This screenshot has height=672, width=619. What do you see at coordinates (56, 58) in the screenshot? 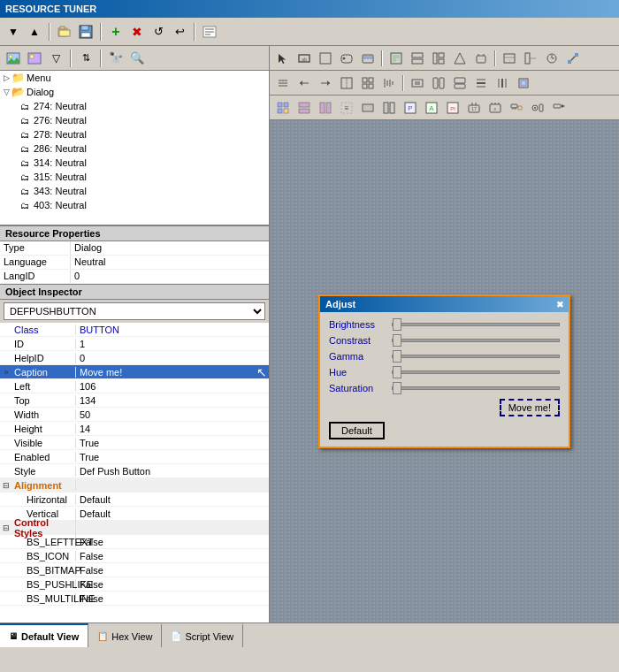
I see `filter-btn: ▽` at bounding box center [56, 58].